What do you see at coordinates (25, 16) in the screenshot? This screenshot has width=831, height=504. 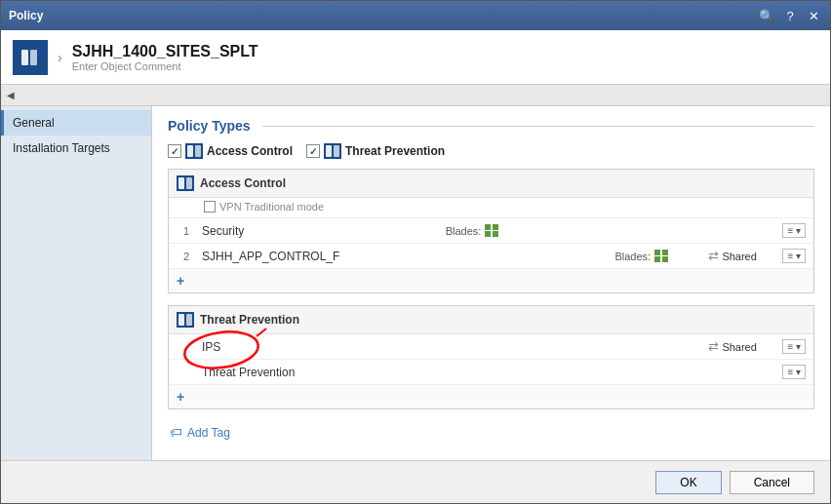 I see `title-bar-left: Policy` at bounding box center [25, 16].